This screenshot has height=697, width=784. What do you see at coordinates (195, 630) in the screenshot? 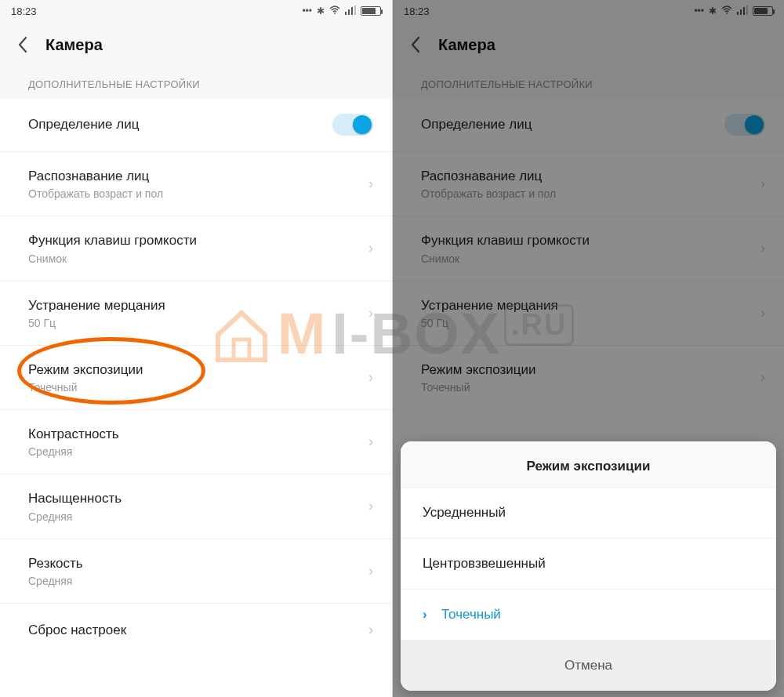
I see `row-label: Сброс настроек` at bounding box center [195, 630].